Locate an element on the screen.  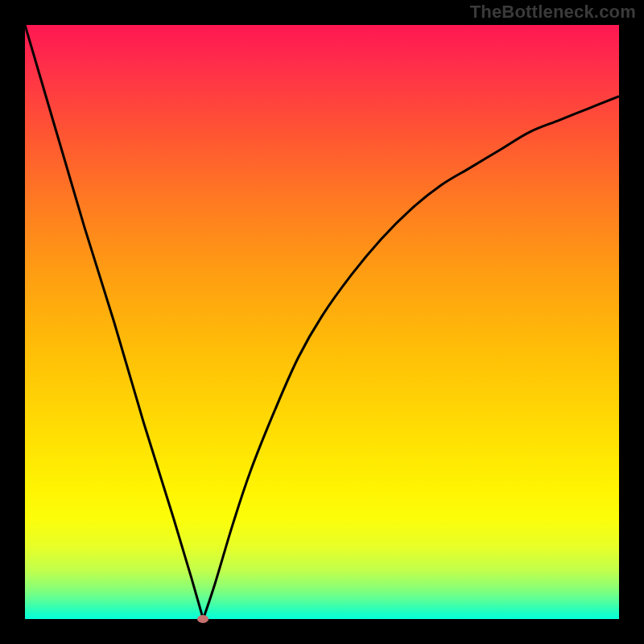
minimum-marker is located at coordinates (203, 619).